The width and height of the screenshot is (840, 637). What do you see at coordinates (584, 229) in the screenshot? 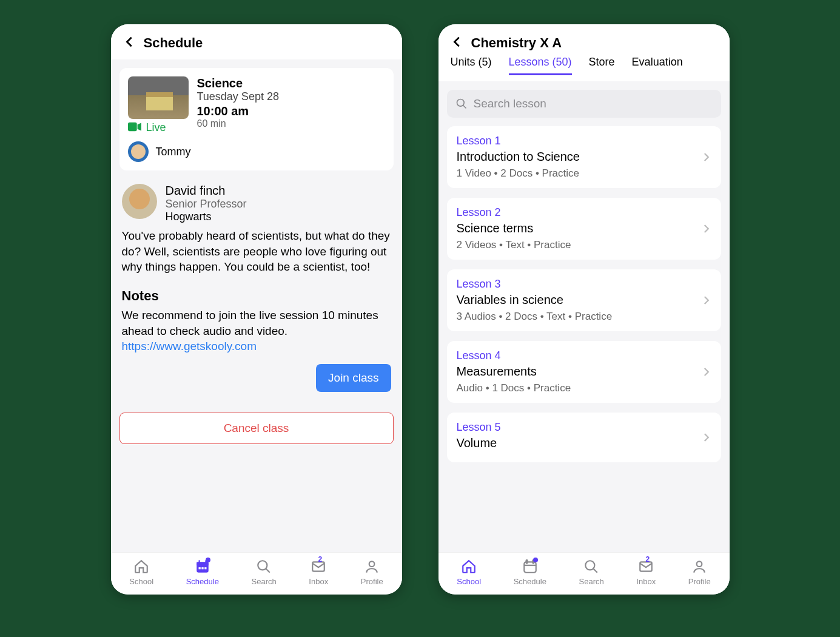
I see `lesson-item: Lesson 2 Science terms 2 Videos • Text •…` at bounding box center [584, 229].